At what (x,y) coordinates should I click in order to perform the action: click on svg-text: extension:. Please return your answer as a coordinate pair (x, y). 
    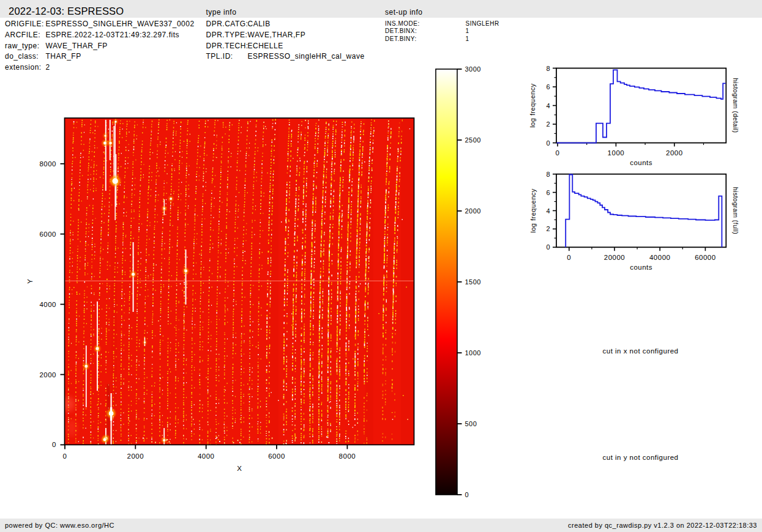
    Looking at the image, I should click on (23, 67).